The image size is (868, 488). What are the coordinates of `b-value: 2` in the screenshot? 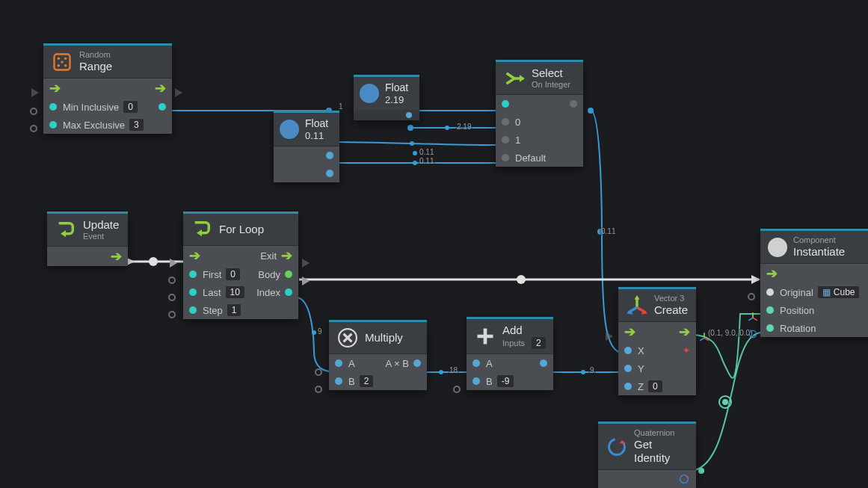 It's located at (366, 381).